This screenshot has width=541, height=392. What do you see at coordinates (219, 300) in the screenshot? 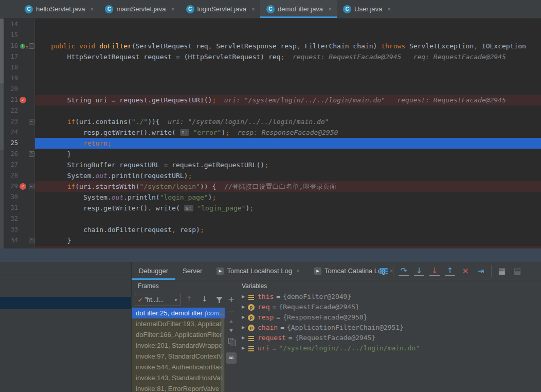
I see `hide-library-frames-filter-icon` at bounding box center [219, 300].